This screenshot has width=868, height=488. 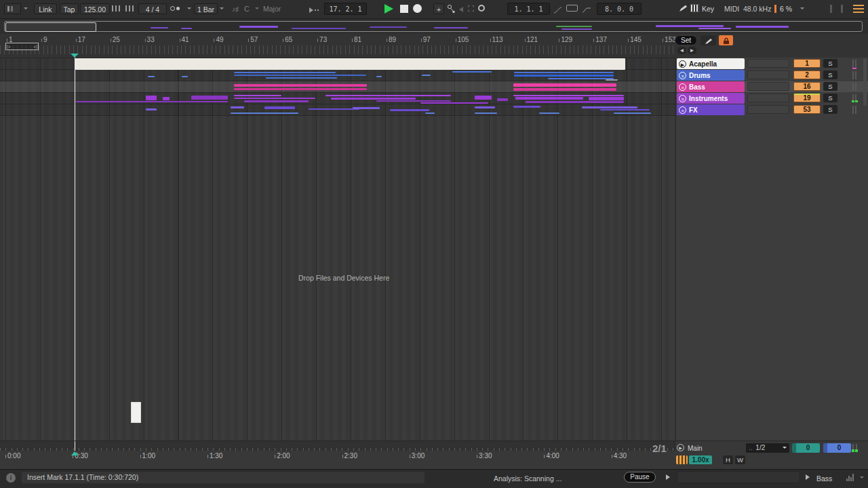 I want to click on time-ruler-label: 4:30, so click(x=619, y=455).